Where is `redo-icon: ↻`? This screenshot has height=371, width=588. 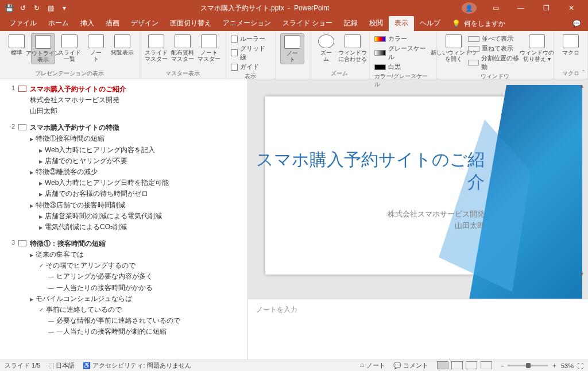
redo-icon: ↻ is located at coordinates (37, 8).